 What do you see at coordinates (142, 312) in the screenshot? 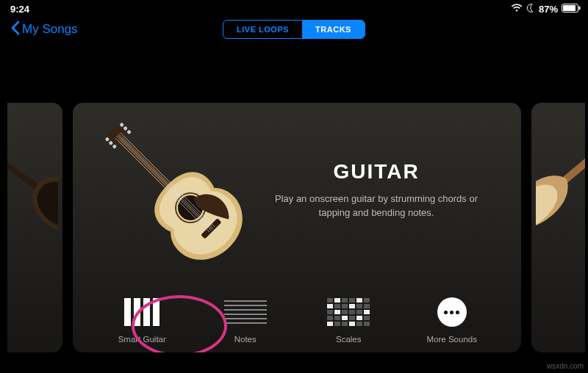
I see `chord-strips-icon` at bounding box center [142, 312].